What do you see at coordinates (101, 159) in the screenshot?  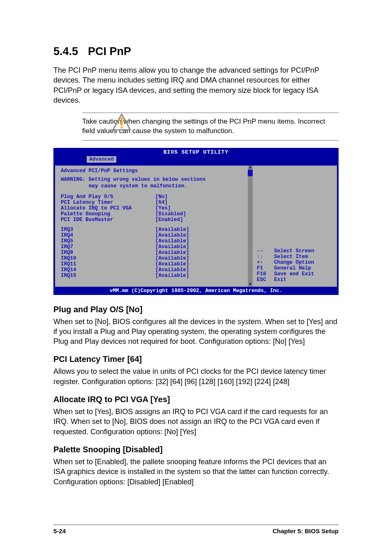 I see `bios-tab-advanced: Advanced` at bounding box center [101, 159].